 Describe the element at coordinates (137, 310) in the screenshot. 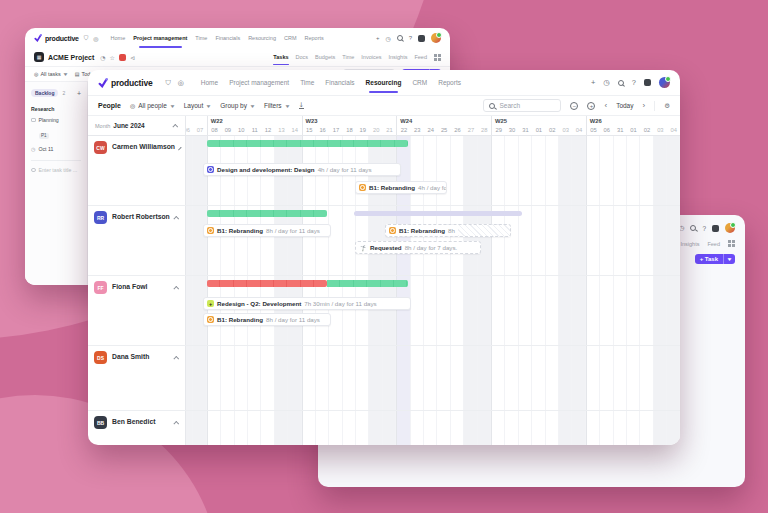

I see `person-cell: FF Fiona Fowl` at that location.